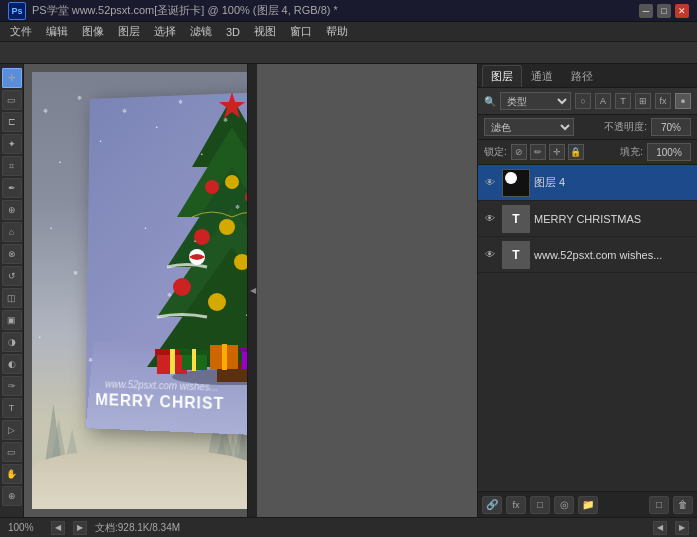  What do you see at coordinates (12, 122) in the screenshot?
I see `lasso-tool: ⊏` at bounding box center [12, 122].